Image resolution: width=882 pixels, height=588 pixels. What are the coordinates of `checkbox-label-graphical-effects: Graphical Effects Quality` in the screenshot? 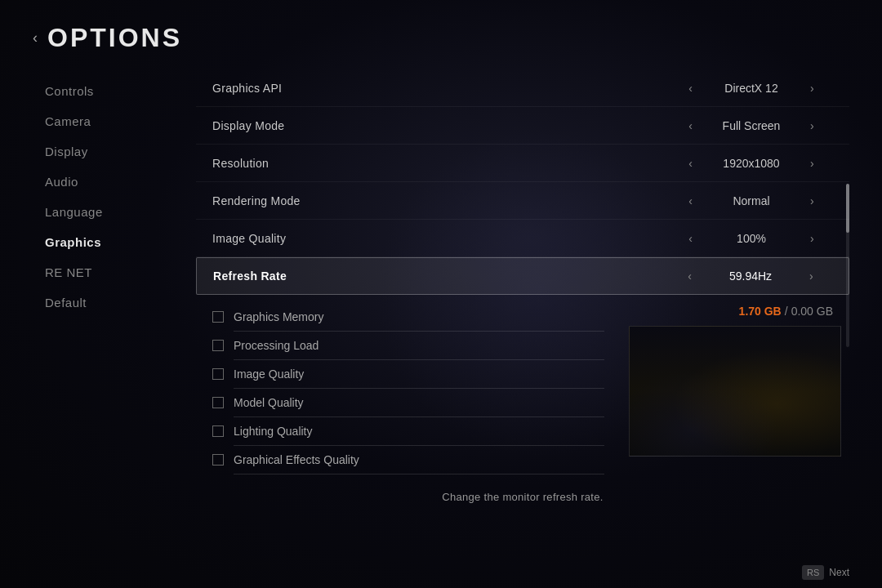 It's located at (296, 460).